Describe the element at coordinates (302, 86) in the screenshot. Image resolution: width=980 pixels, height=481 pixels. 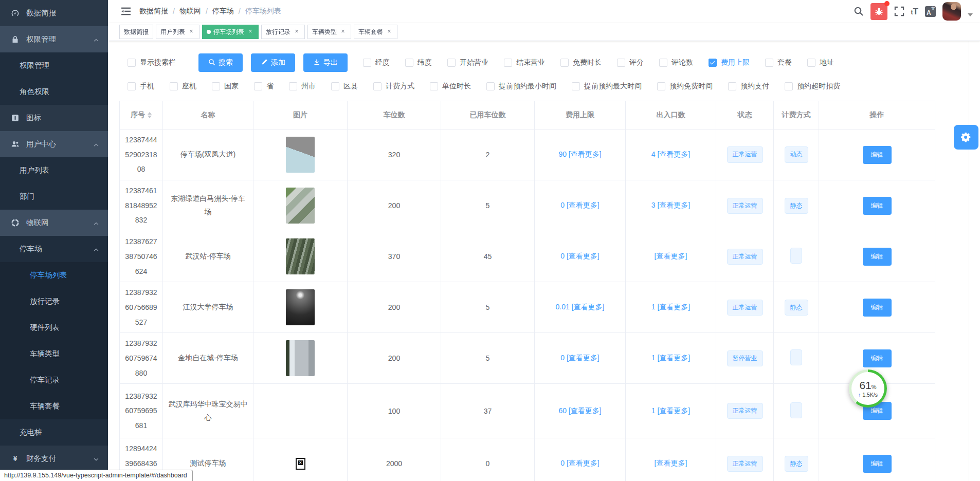
I see `filter-checkbox: 州市` at that location.